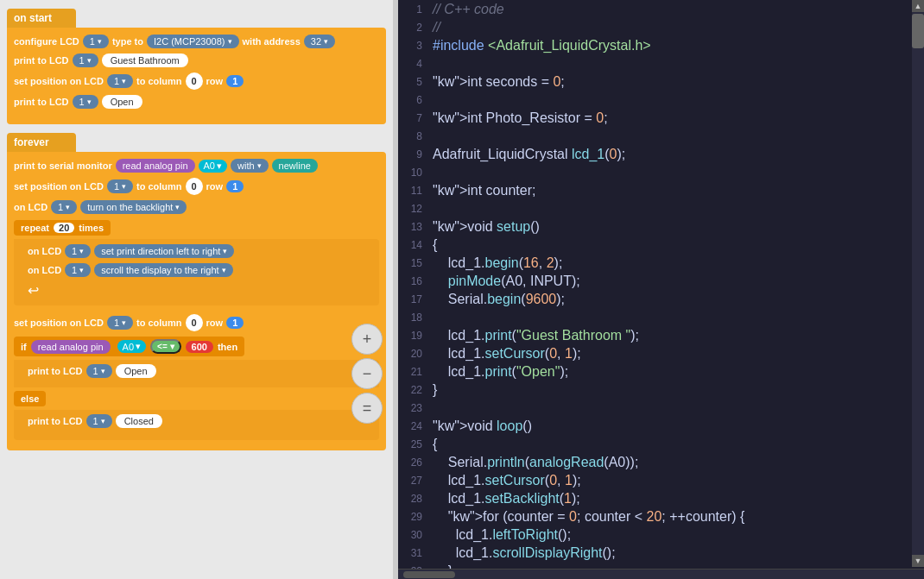  What do you see at coordinates (131, 347) in the screenshot?
I see `a0-btn-2: A0▾` at bounding box center [131, 347].